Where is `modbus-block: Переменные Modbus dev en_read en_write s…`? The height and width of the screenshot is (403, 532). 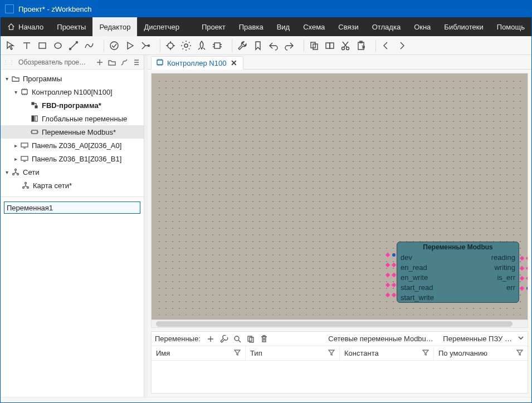
modbus-block: Переменные Modbus dev en_read en_write s… is located at coordinates (458, 272).